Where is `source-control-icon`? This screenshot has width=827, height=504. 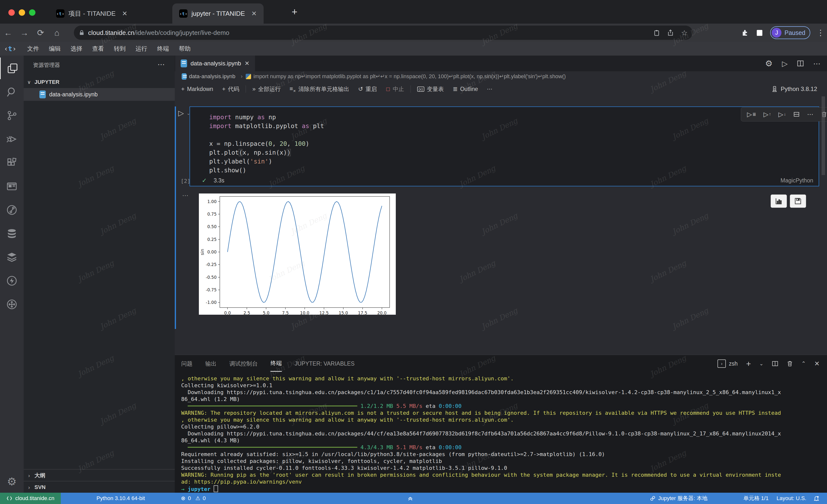
source-control-icon is located at coordinates (12, 115).